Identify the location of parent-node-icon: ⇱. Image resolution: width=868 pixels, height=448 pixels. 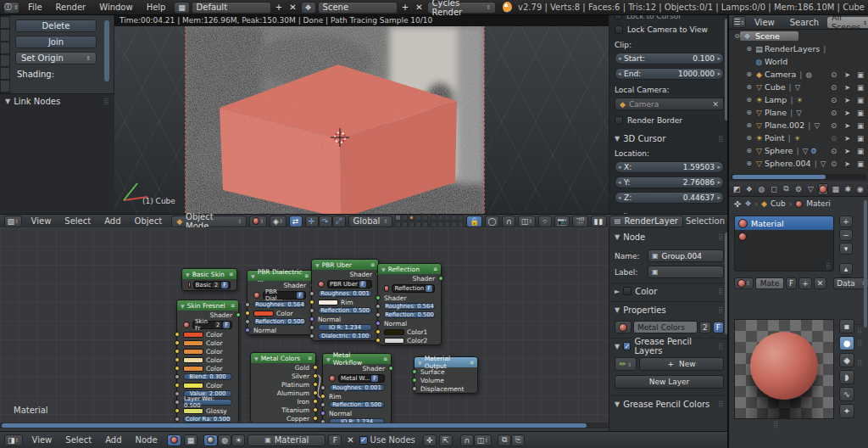
(446, 440).